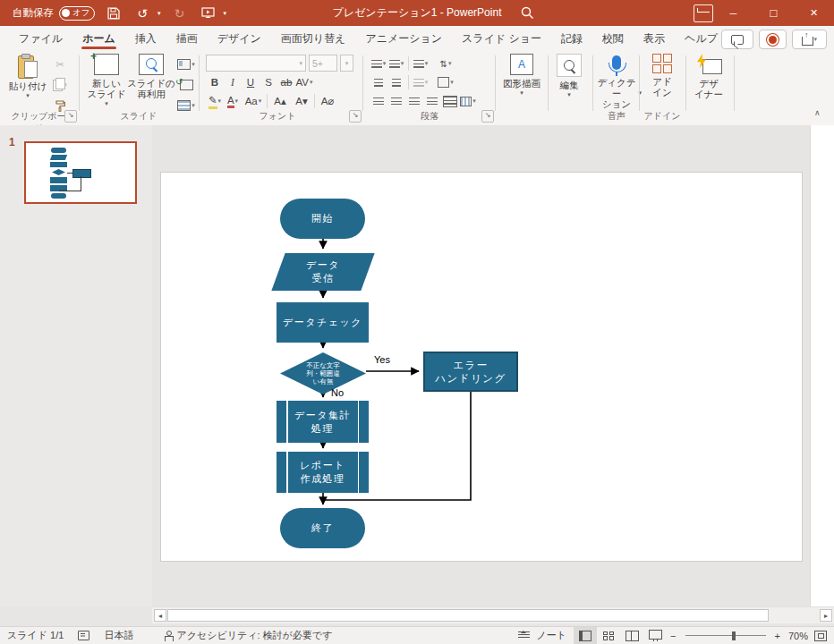  What do you see at coordinates (450, 101) in the screenshot?
I see `distribute-button` at bounding box center [450, 101].